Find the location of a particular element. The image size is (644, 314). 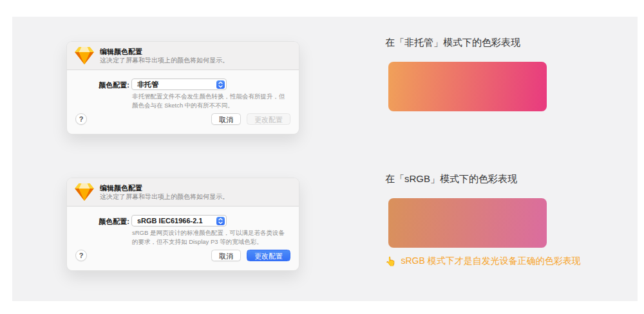

pointing-up-icon: 👆 is located at coordinates (390, 261).